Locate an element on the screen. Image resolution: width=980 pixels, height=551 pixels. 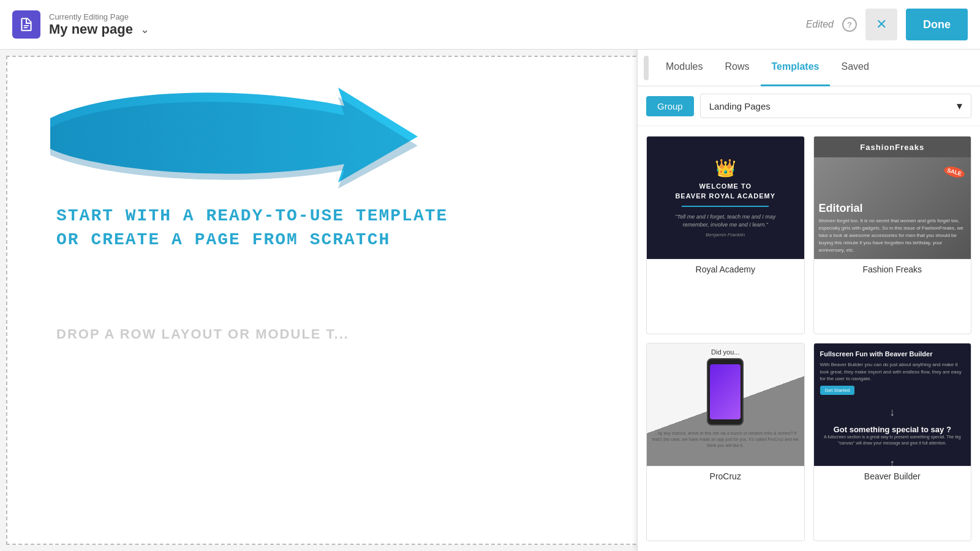
page-title-group: Currently Editing Page My new page ⌄ is located at coordinates (99, 24).